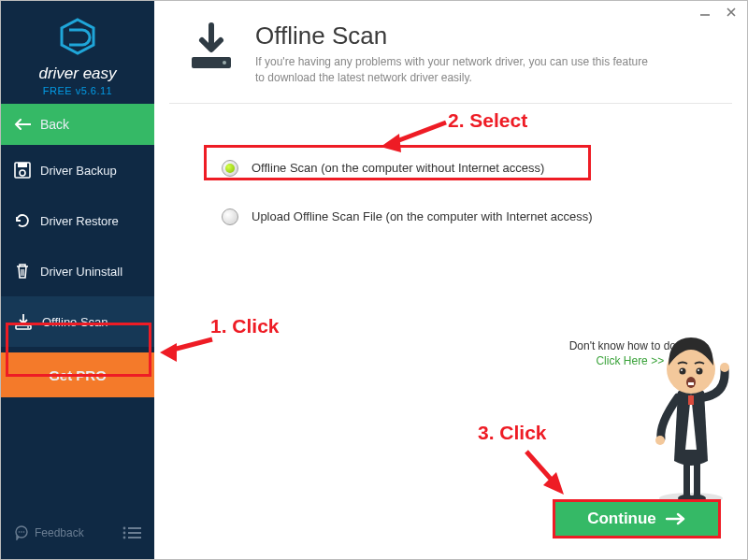 This screenshot has height=560, width=748. I want to click on radio-selected-icon, so click(230, 168).